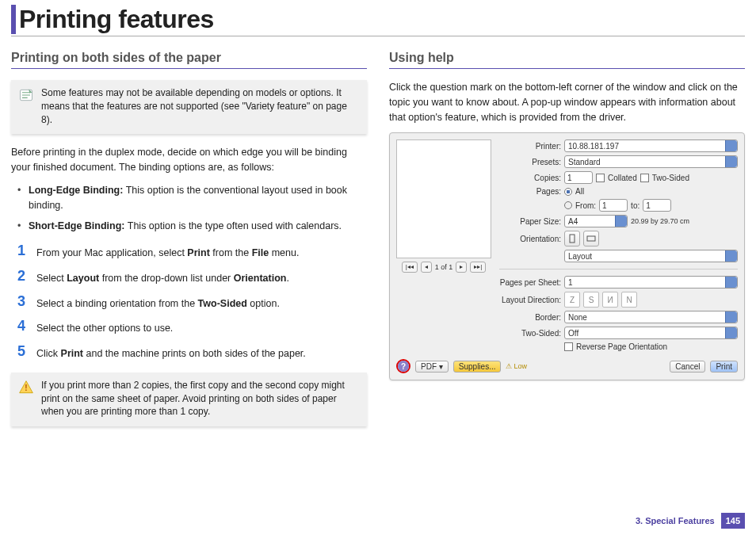  What do you see at coordinates (444, 267) in the screenshot?
I see `preview-counter: 1 of 1` at bounding box center [444, 267].